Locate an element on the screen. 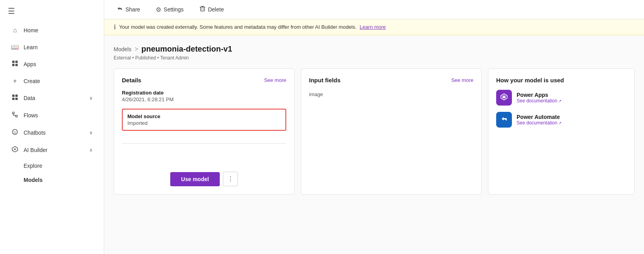  power-apps-info: Power Apps See documentation ↗ is located at coordinates (539, 98).